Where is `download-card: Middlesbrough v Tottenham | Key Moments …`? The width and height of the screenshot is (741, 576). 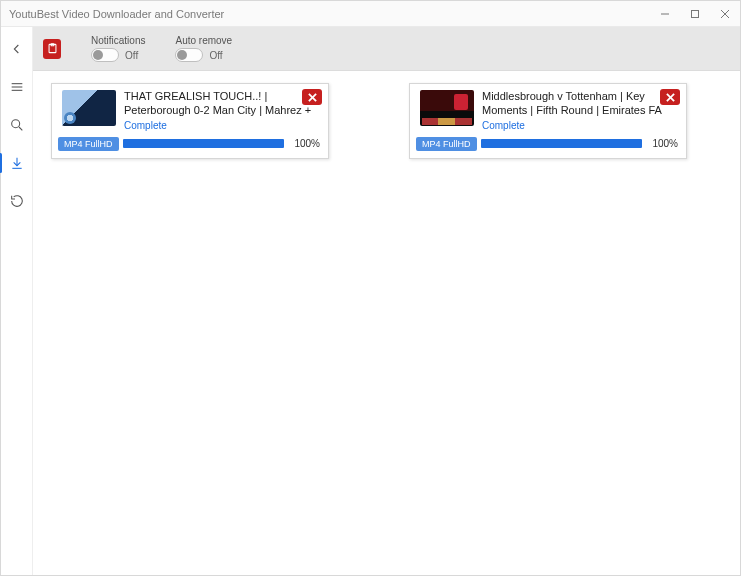 download-card: Middlesbrough v Tottenham | Key Moments … is located at coordinates (548, 121).